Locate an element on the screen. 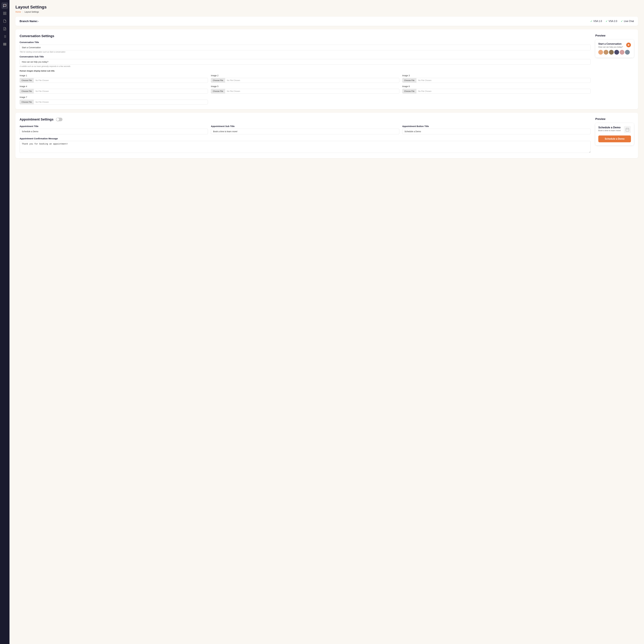  conversation-preview-card: Start a Conversation How can we help you… is located at coordinates (615, 49).